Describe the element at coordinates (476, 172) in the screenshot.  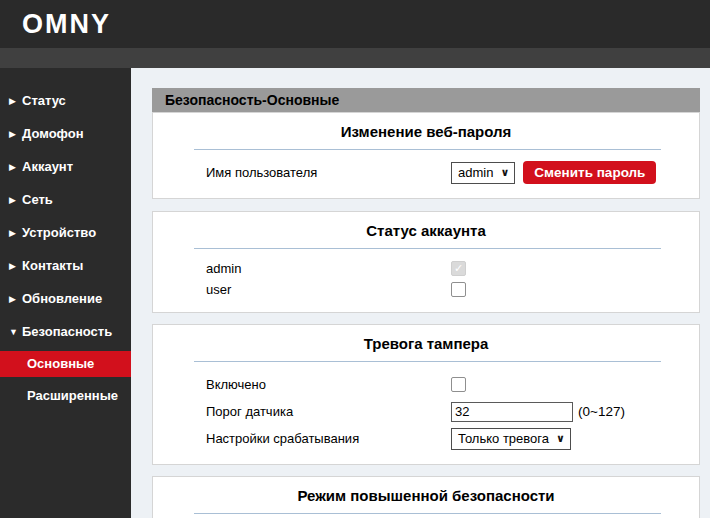
I see `username-select-value: admin` at that location.